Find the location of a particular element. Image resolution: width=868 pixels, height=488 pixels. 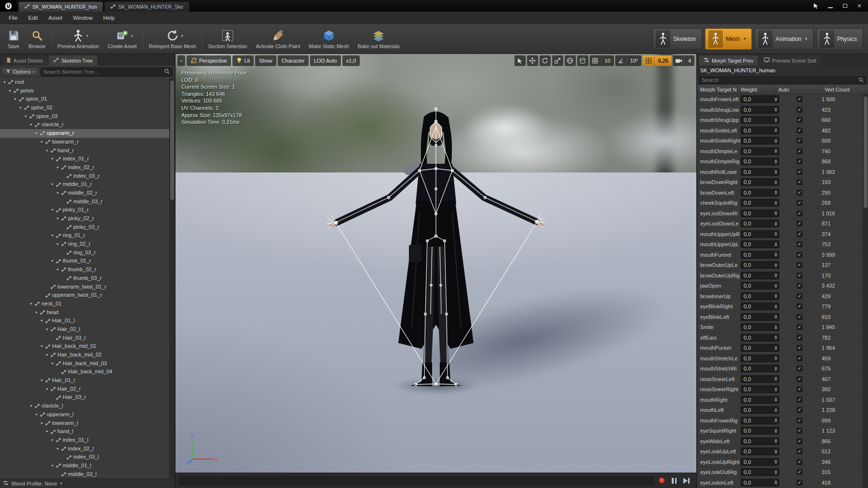

vp-show-button: Show is located at coordinates (266, 61).